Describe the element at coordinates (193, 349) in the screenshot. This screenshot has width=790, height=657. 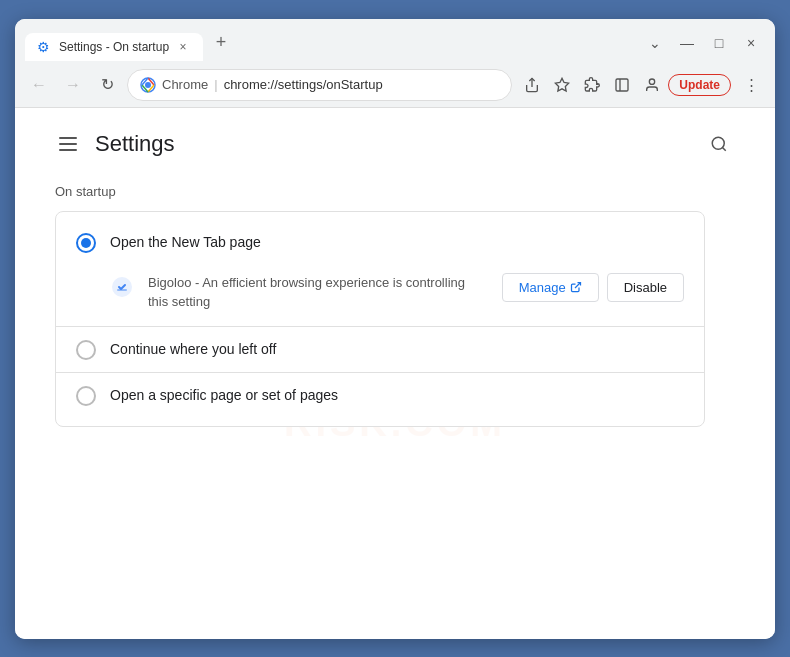
I see `option-continue-label: Continue where you left off` at that location.